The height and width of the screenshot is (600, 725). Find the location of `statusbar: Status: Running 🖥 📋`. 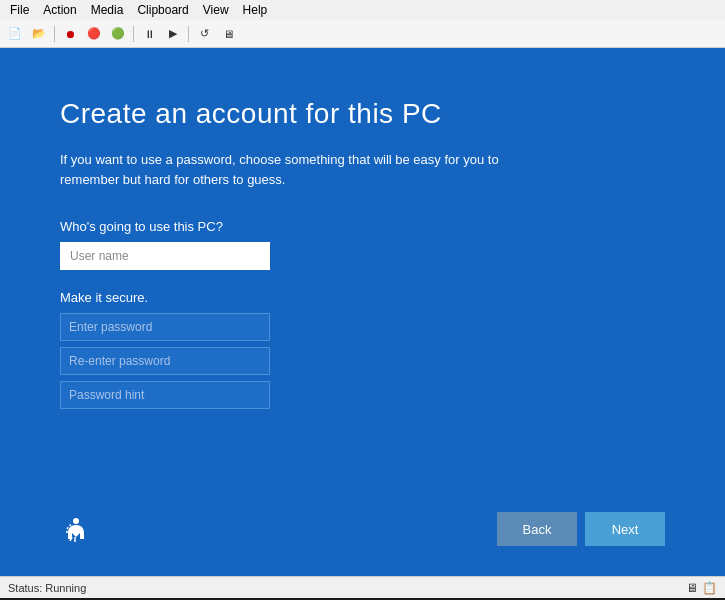

statusbar: Status: Running 🖥 📋 is located at coordinates (362, 587).